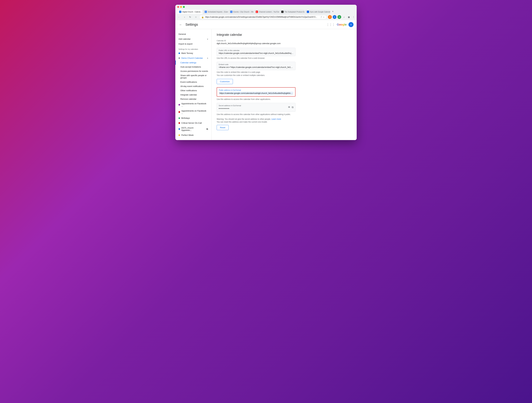 This screenshot has height=403, width=532. Describe the element at coordinates (256, 66) in the screenshot. I see `embed-code-box: Embed code <iframe src="https://calendar…` at that location.